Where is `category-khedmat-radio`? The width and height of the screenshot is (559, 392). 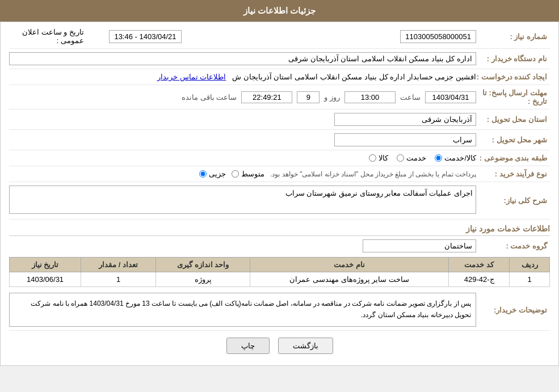 category-khedmat-radio is located at coordinates (401, 158).